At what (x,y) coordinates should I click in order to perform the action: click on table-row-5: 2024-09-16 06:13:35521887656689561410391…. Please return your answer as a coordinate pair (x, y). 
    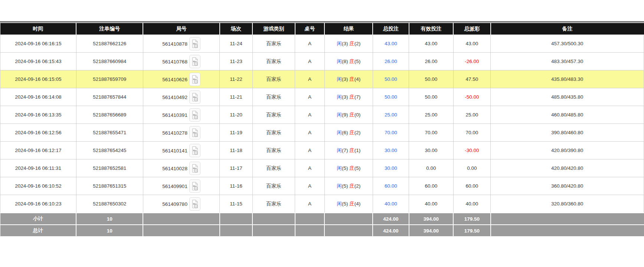
    Looking at the image, I should click on (322, 115).